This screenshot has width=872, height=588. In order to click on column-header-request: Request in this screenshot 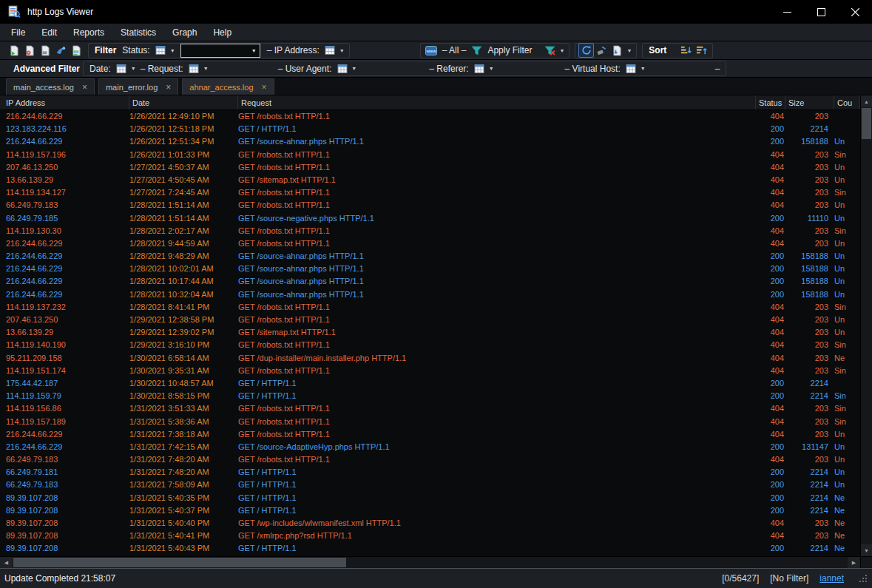, I will do `click(497, 102)`.